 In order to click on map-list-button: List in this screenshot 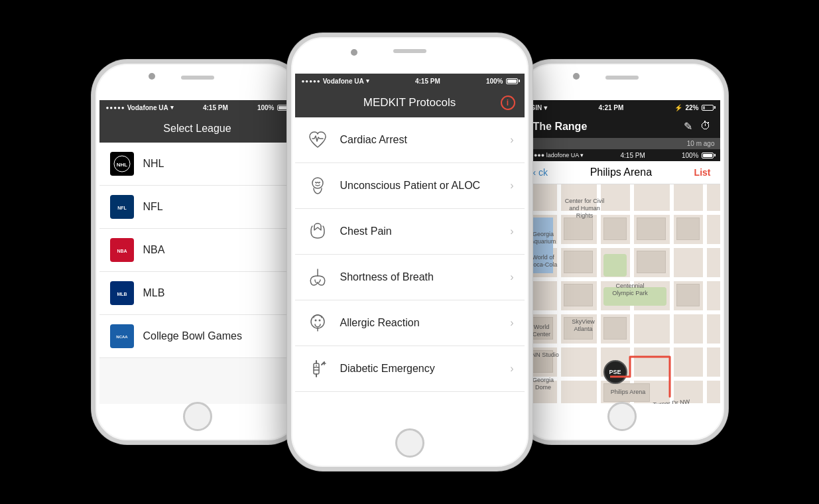, I will do `click(703, 172)`.